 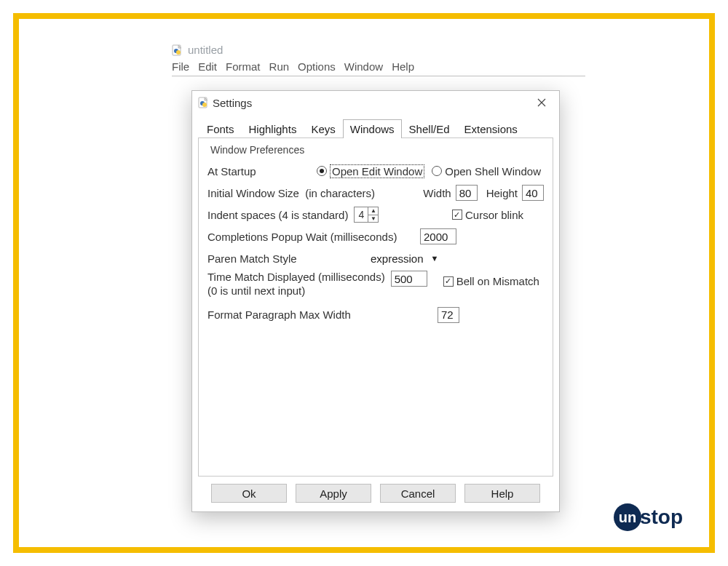 I want to click on watermark-bubble: un, so click(x=628, y=517).